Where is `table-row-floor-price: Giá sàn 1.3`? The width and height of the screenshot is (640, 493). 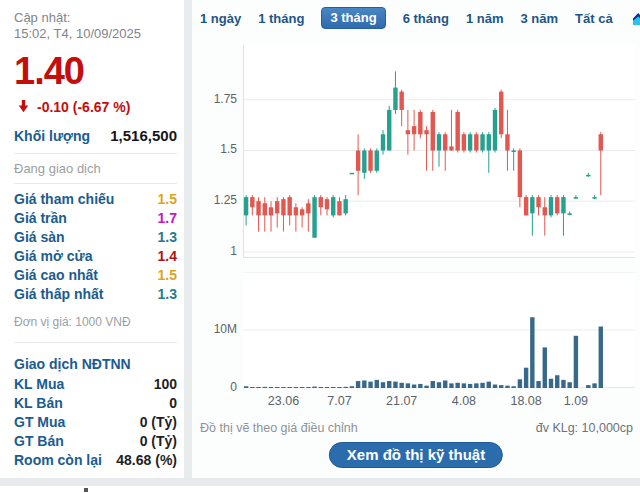
table-row-floor-price: Giá sàn 1.3 is located at coordinates (96, 238).